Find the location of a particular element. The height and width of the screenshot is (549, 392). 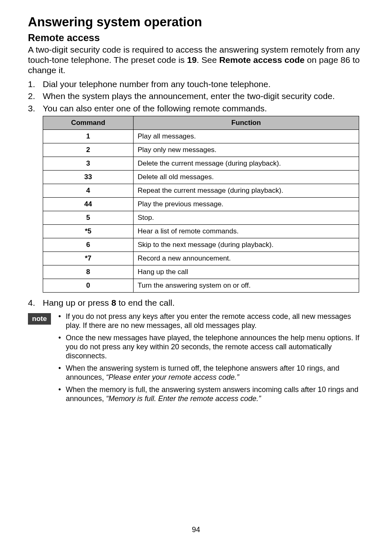

step-2-text: When the system plays the announcement, … is located at coordinates (189, 96).